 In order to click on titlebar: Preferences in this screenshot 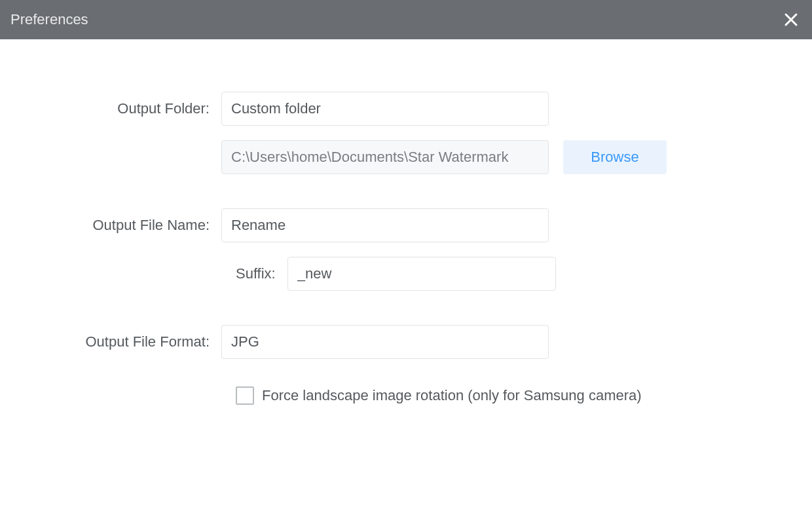, I will do `click(406, 20)`.